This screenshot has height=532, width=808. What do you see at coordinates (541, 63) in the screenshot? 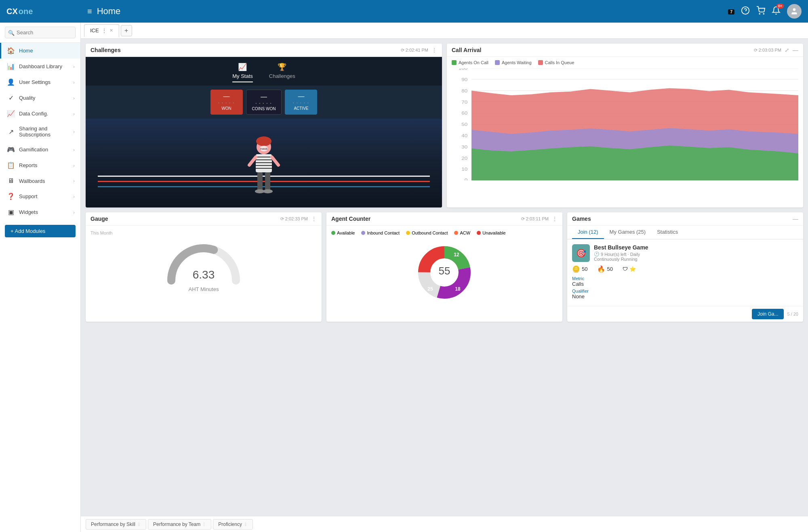
I see `legend-dot-red` at bounding box center [541, 63].